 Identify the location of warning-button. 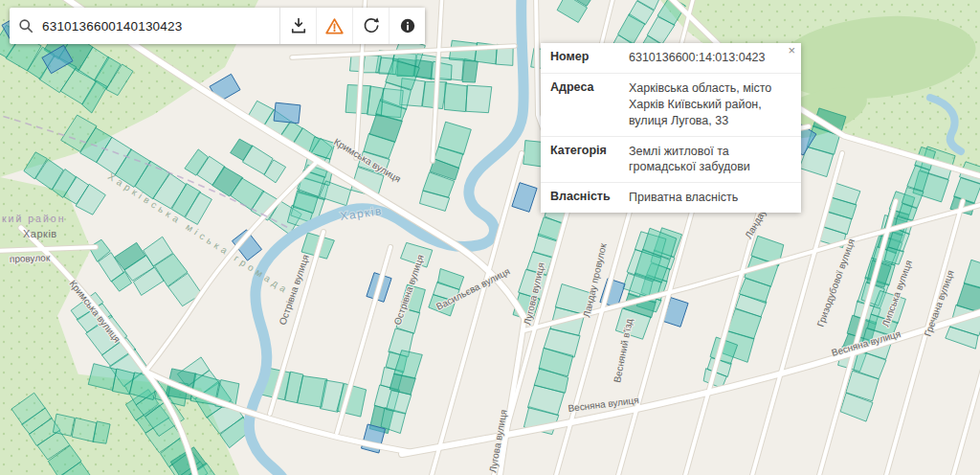
(334, 26).